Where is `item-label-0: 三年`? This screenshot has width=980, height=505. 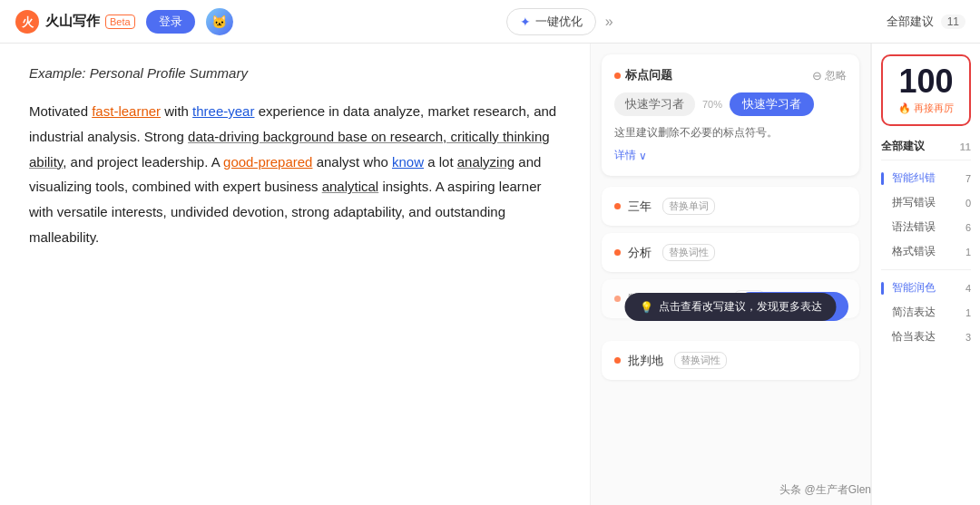 item-label-0: 三年 is located at coordinates (640, 207).